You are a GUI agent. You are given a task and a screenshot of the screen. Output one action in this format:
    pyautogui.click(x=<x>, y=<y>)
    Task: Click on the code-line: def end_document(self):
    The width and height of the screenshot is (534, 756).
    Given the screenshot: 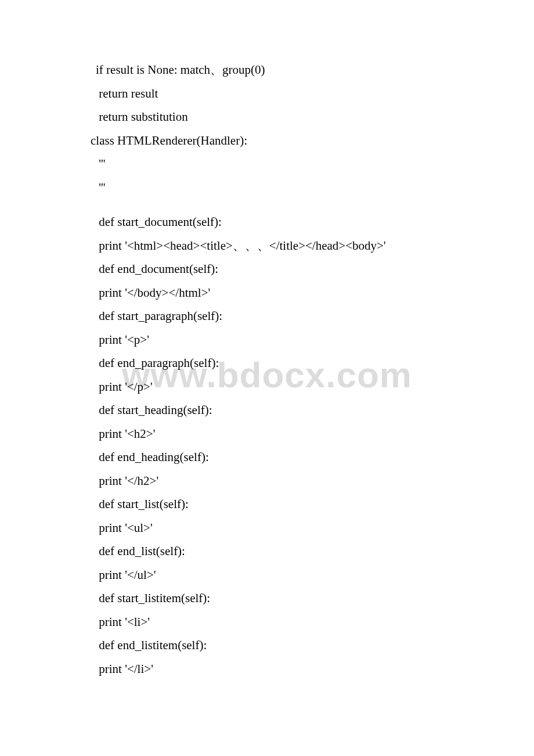 What is the action you would take?
    pyautogui.click(x=286, y=269)
    